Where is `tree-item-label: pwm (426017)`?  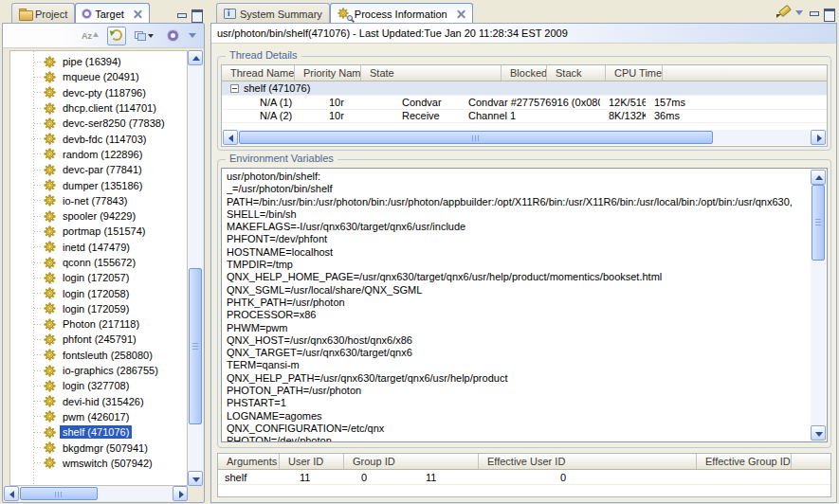 tree-item-label: pwm (426017) is located at coordinates (96, 417).